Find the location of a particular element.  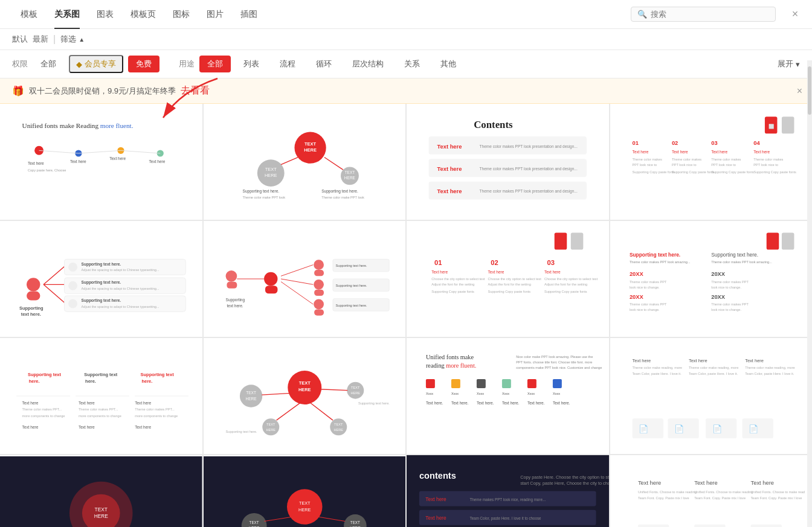

template-card-3: Contents Text here Theme color makes PPT… is located at coordinates (507, 162).